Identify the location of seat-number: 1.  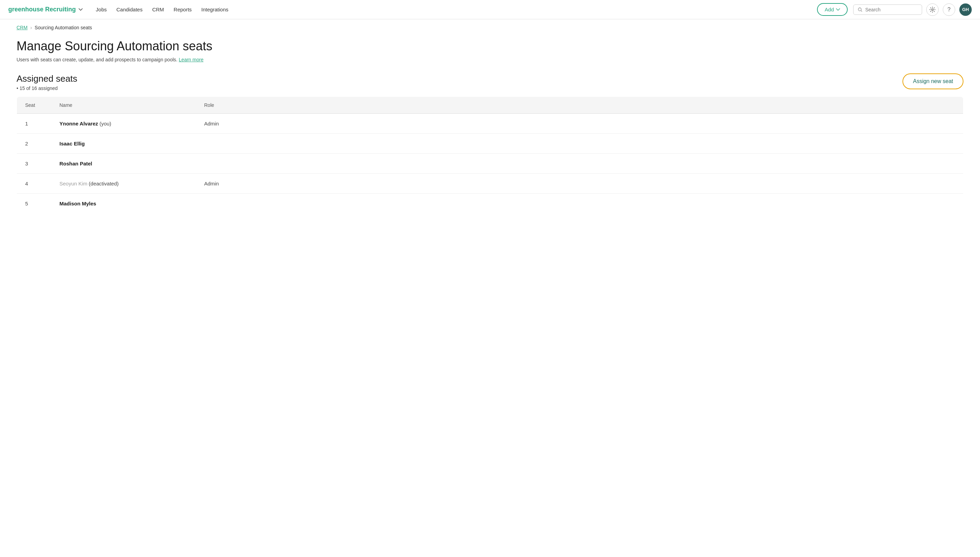
(34, 124).